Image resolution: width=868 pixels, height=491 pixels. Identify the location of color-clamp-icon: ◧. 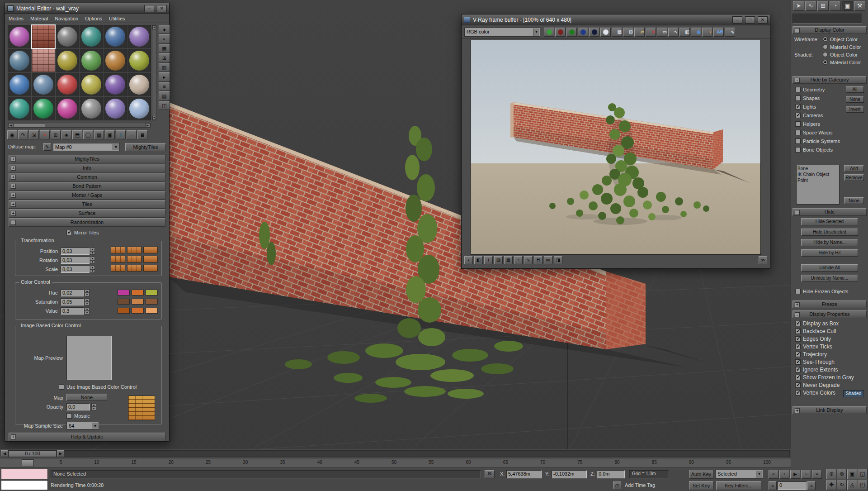
(684, 32).